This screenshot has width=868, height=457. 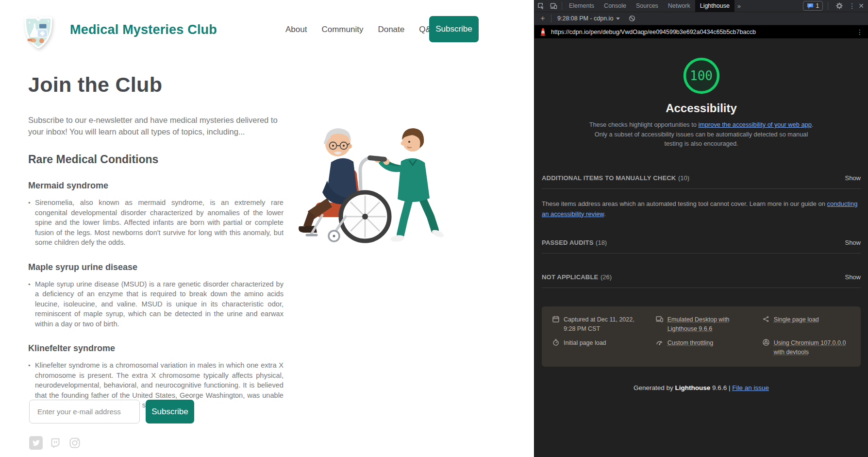 What do you see at coordinates (157, 186) in the screenshot?
I see `condition-title-mermaid: Mermaid syndrome` at bounding box center [157, 186].